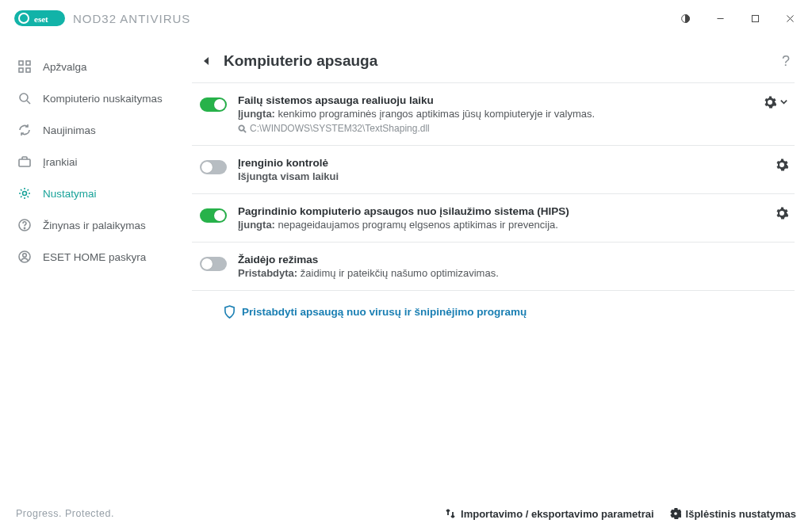 Image resolution: width=812 pixels, height=531 pixels. Describe the element at coordinates (94, 225) in the screenshot. I see `sidebar-item-help: Žinynas ir palaikymas` at that location.